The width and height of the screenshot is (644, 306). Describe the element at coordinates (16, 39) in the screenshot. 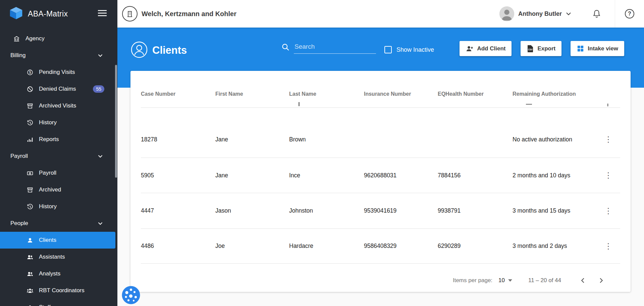

I see `building-icon` at that location.